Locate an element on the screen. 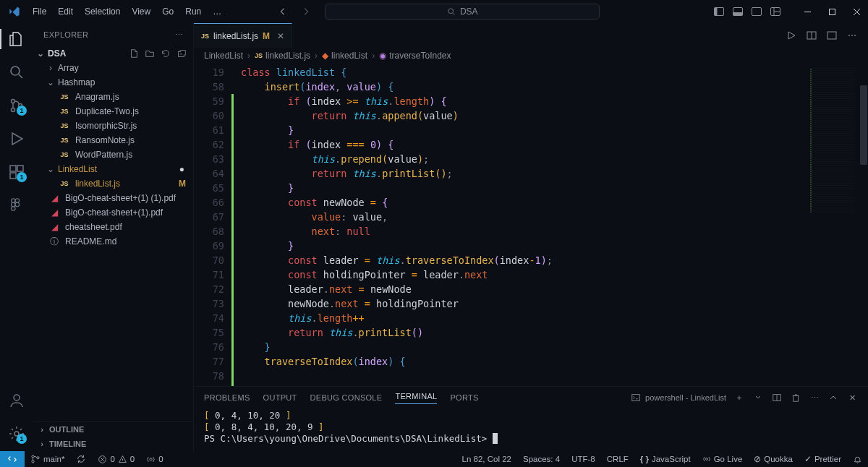 Image resolution: width=868 pixels, height=467 pixels. menu-go: Go is located at coordinates (168, 12).